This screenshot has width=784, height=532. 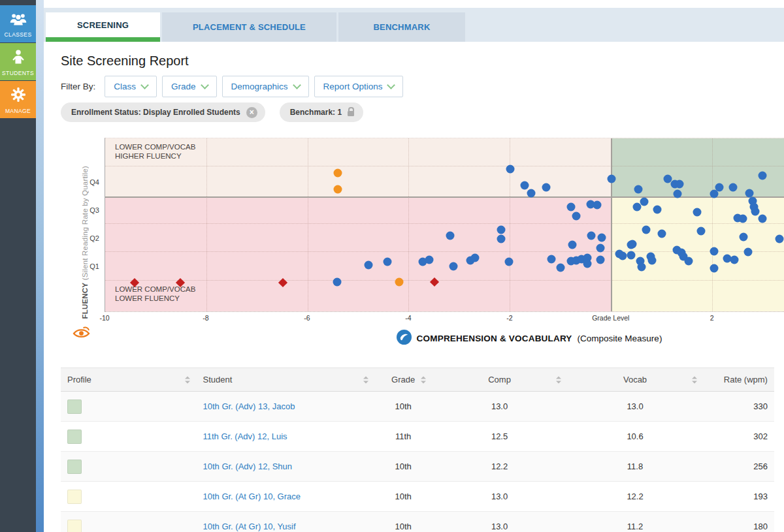 What do you see at coordinates (131, 86) in the screenshot?
I see `class-filter-dropdown: Class` at bounding box center [131, 86].